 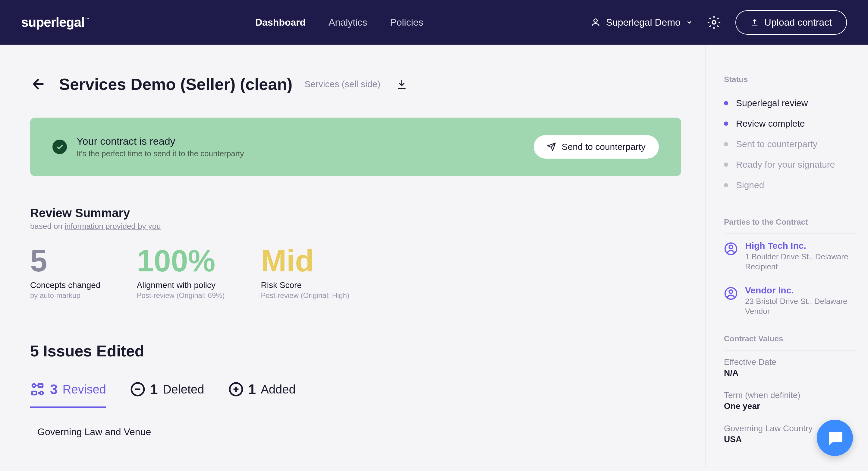 I want to click on user-menu: Superlegal Demo, so click(x=642, y=22).